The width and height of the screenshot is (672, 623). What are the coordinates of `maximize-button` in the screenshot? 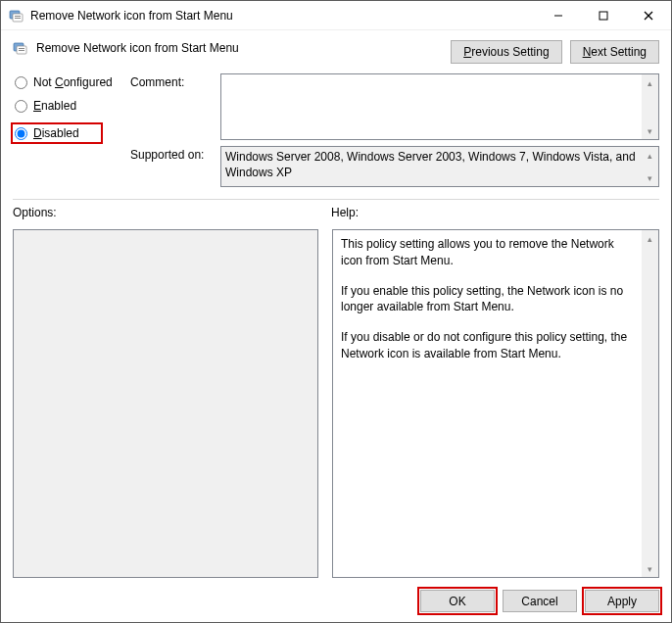 It's located at (603, 16).